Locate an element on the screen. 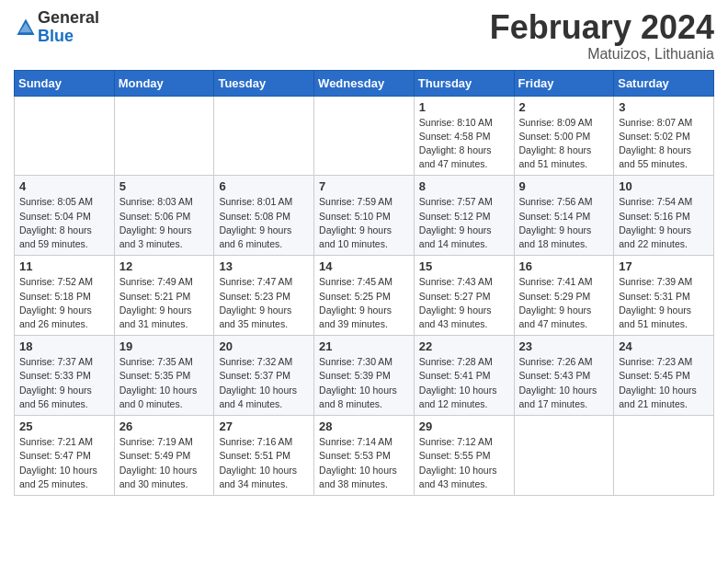 The height and width of the screenshot is (563, 728). day-info: Sunrise: 7:54 AMSunset: 5:16 PMDaylight:… is located at coordinates (664, 223).